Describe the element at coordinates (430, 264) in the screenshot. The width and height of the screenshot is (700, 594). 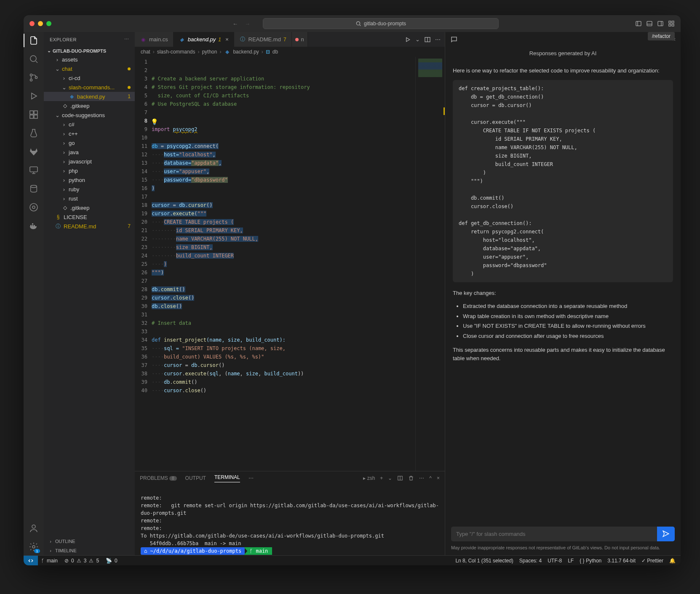
I see `minimap` at that location.